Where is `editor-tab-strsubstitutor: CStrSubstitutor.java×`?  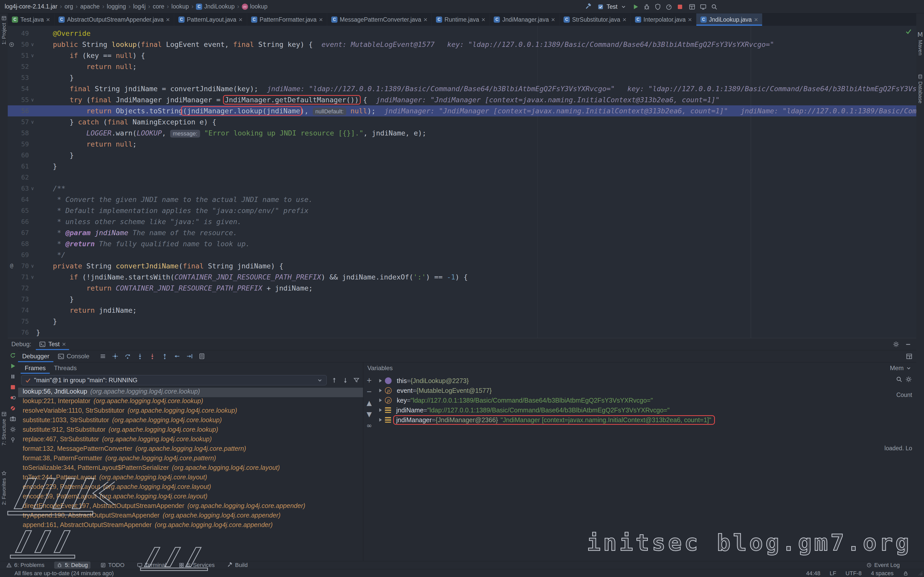 editor-tab-strsubstitutor: CStrSubstitutor.java× is located at coordinates (595, 20).